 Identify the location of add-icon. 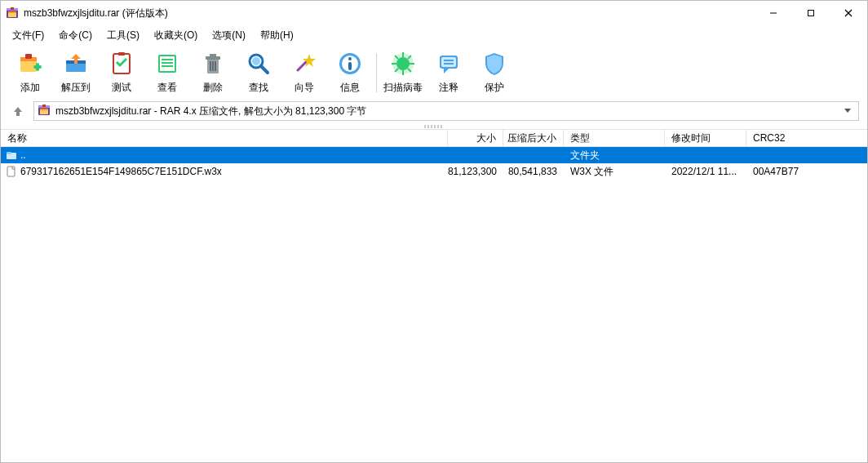
(30, 65).